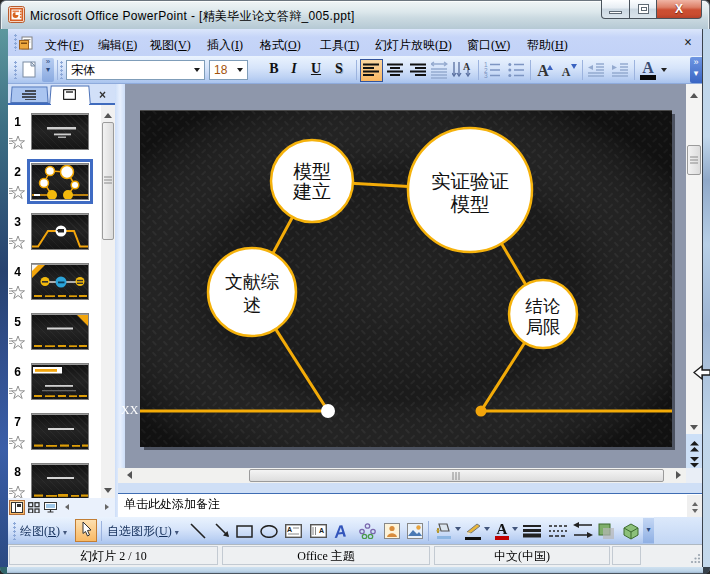  Describe the element at coordinates (486, 75) in the screenshot. I see `svg-text: 3` at that location.